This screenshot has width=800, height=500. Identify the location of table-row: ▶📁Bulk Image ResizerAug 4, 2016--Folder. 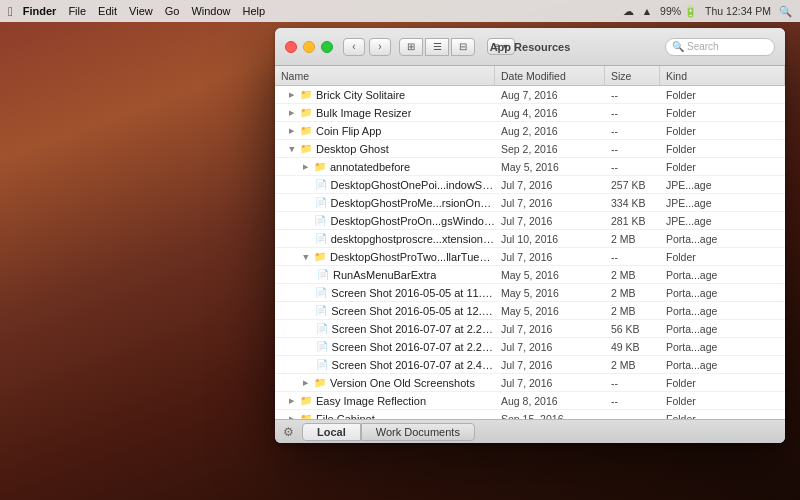
(530, 113).